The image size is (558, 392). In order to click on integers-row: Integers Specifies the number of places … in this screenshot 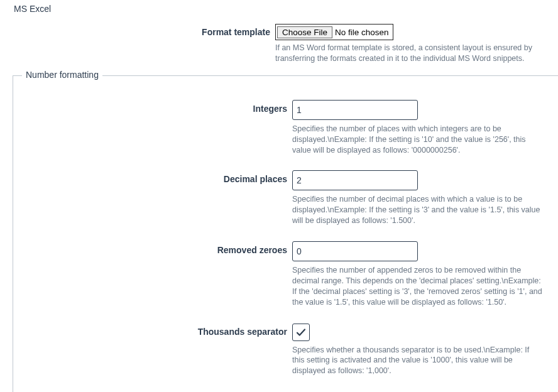, I will do `click(285, 128)`.